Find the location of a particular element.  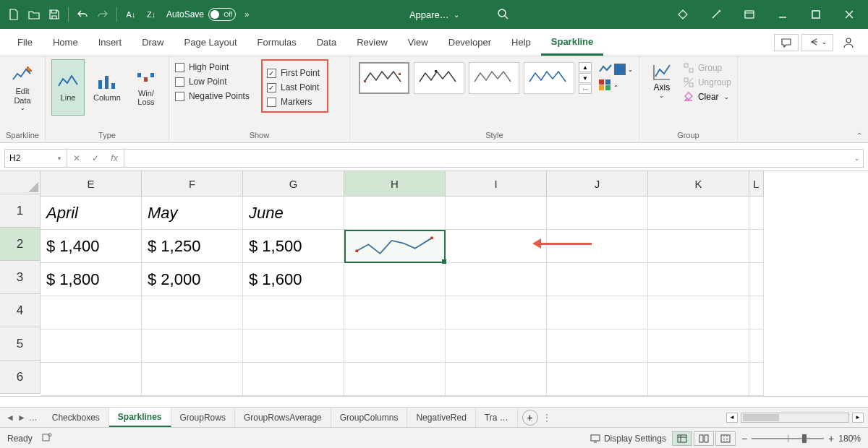

gallery-more-icon: ⋯ is located at coordinates (585, 89).